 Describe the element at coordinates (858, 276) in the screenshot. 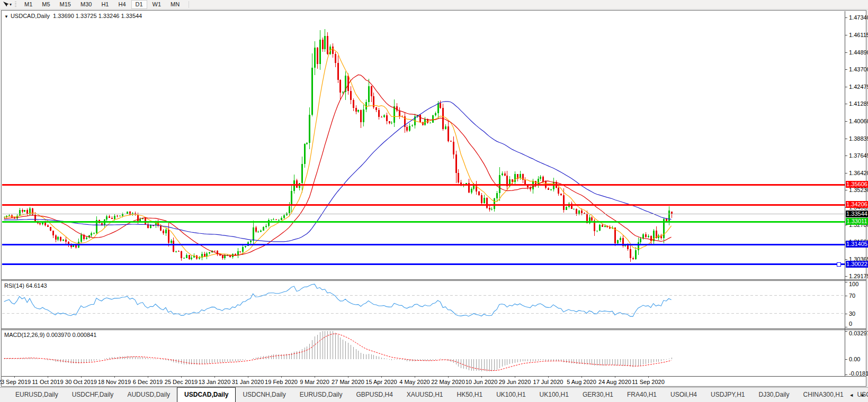

I see `price-axis-label: 1.29175` at that location.